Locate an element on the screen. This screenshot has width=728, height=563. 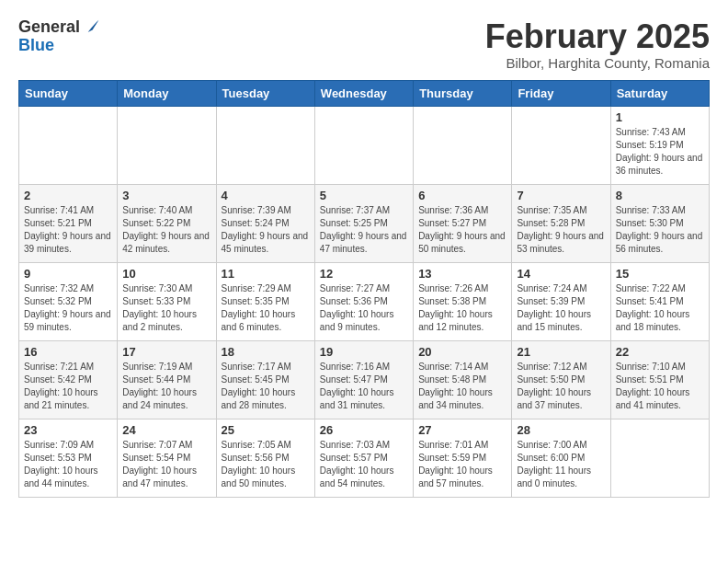
day-number: 17 is located at coordinates (166, 351).